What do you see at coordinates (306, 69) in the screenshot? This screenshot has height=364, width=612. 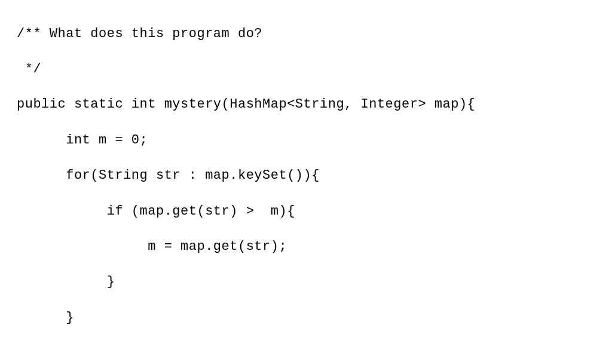 I see `code-line-2: */` at bounding box center [306, 69].